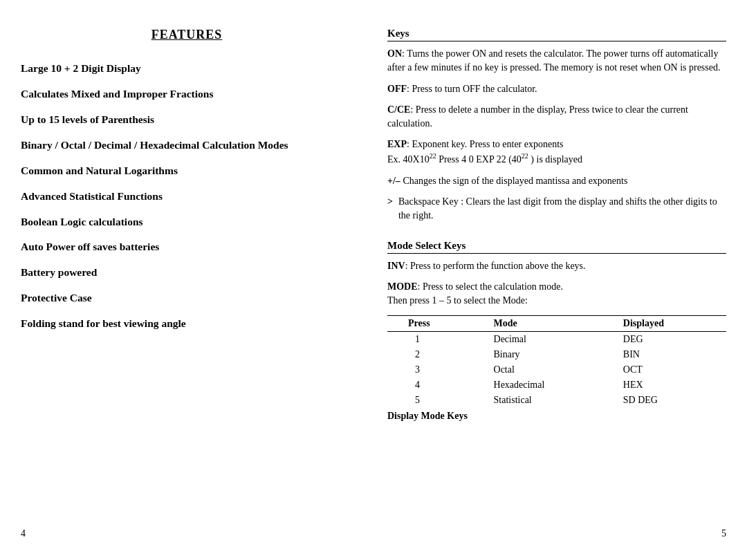  Describe the element at coordinates (557, 362) in the screenshot. I see `mode-table: Press Mode Displayed 1DecimalDEG2BinaryB…` at that location.